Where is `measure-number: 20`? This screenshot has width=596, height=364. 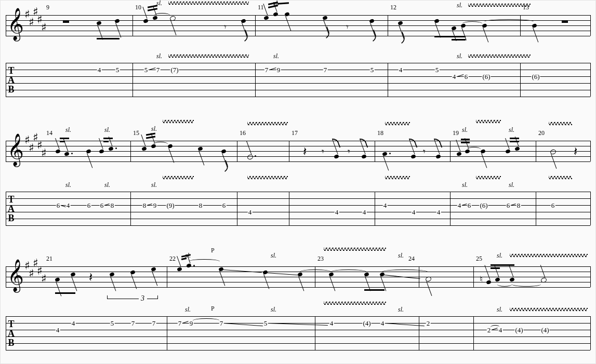
measure-number: 20 is located at coordinates (541, 133).